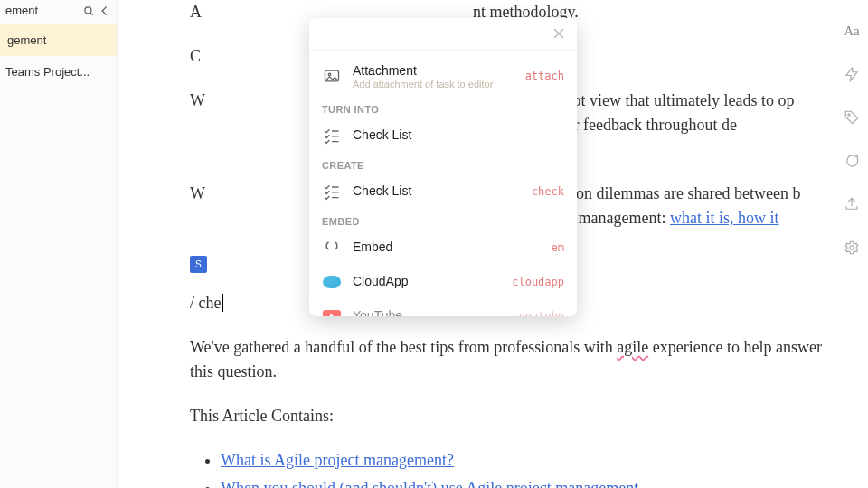  Describe the element at coordinates (332, 248) in the screenshot. I see `code-icon` at that location.